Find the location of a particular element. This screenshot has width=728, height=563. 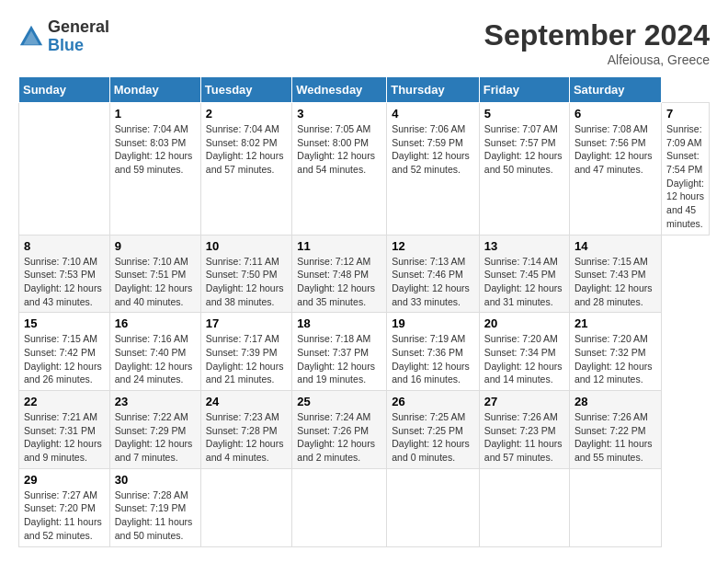

day-info: Sunrise: 7:18 AMSunset: 7:37 PMDaylight:… is located at coordinates (339, 359).